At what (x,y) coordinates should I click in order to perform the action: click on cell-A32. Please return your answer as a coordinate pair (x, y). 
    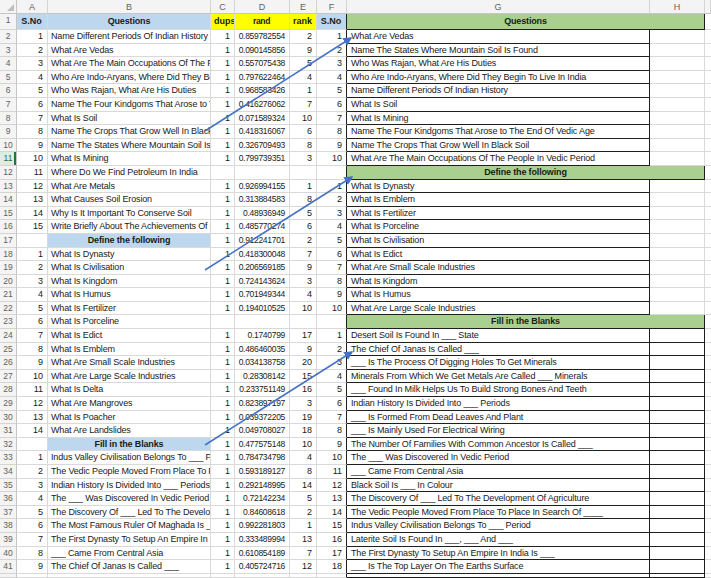
    Looking at the image, I should click on (32, 445).